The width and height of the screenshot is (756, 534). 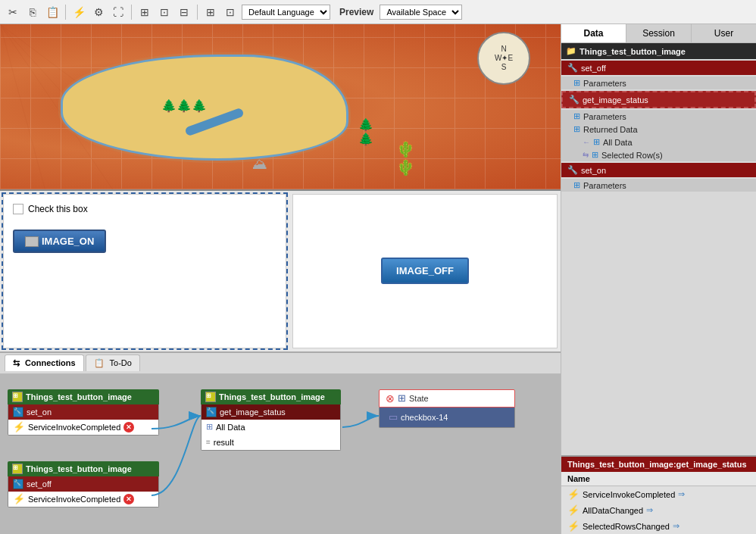 I want to click on set-on-label: set_on, so click(x=594, y=170).